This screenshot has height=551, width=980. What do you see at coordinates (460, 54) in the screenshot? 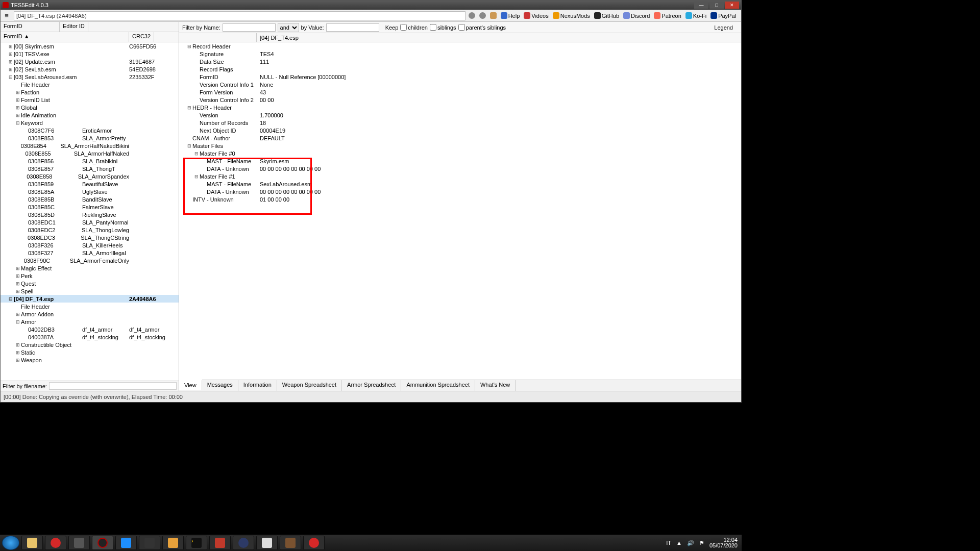
I see `record-row: SignatureTES4` at bounding box center [460, 54].